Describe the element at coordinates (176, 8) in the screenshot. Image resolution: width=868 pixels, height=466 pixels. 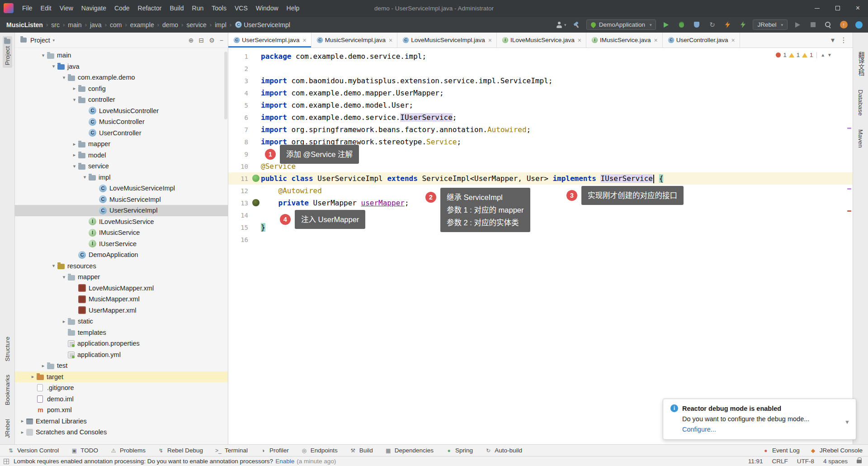
I see `menu-build: Build` at that location.